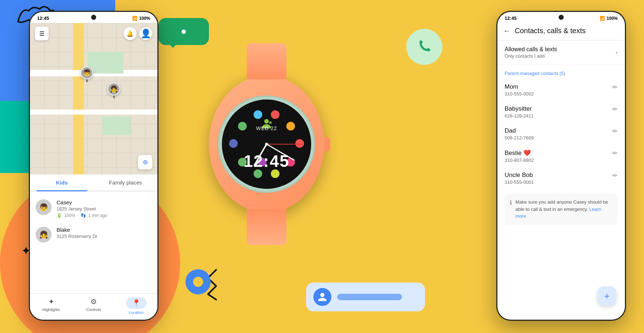 The image size is (644, 333). Describe the element at coordinates (87, 74) in the screenshot. I see `map-pin-person1: 👦` at that location.